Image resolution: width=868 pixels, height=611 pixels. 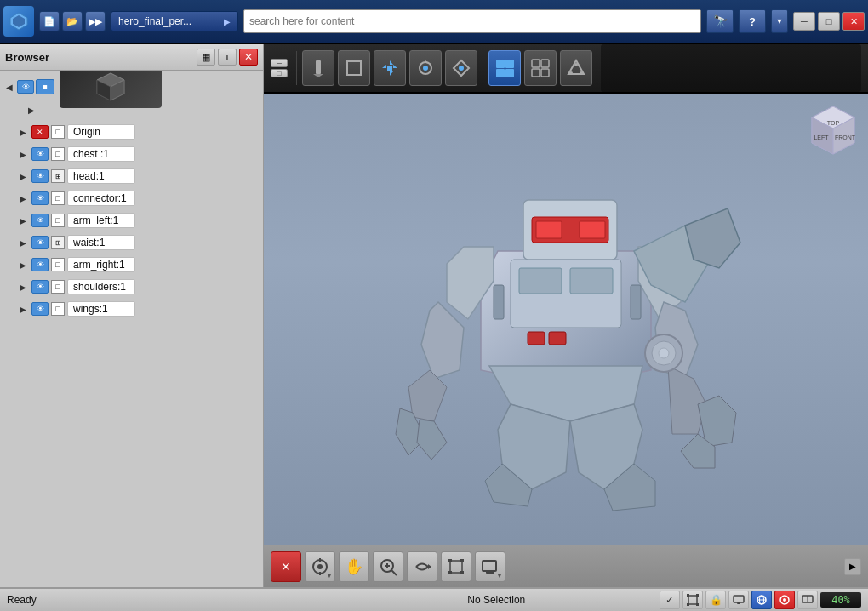 I want to click on tree-item-chest: ▶ 👁 □ chest :1, so click(x=131, y=154).